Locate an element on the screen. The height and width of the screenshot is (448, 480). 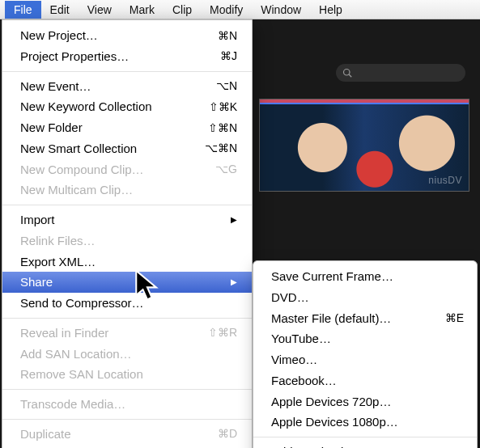
menu-item-shortcut: ⇧⌘K is located at coordinates (223, 107).